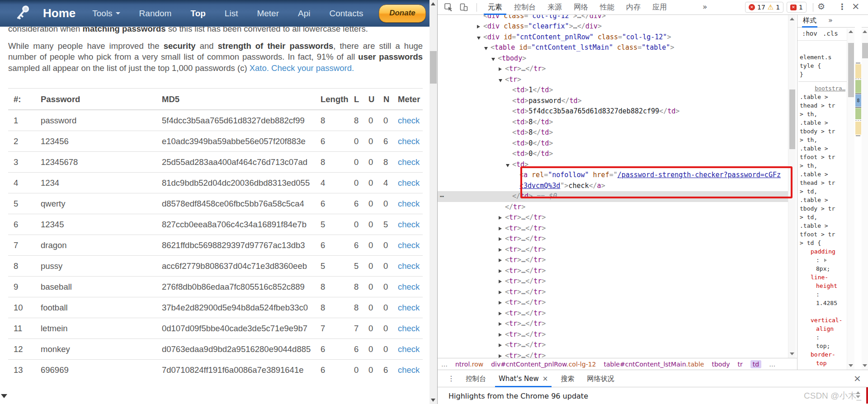 The height and width of the screenshot is (404, 868). What do you see at coordinates (830, 33) in the screenshot?
I see `toggle-class-button: .cls` at bounding box center [830, 33].